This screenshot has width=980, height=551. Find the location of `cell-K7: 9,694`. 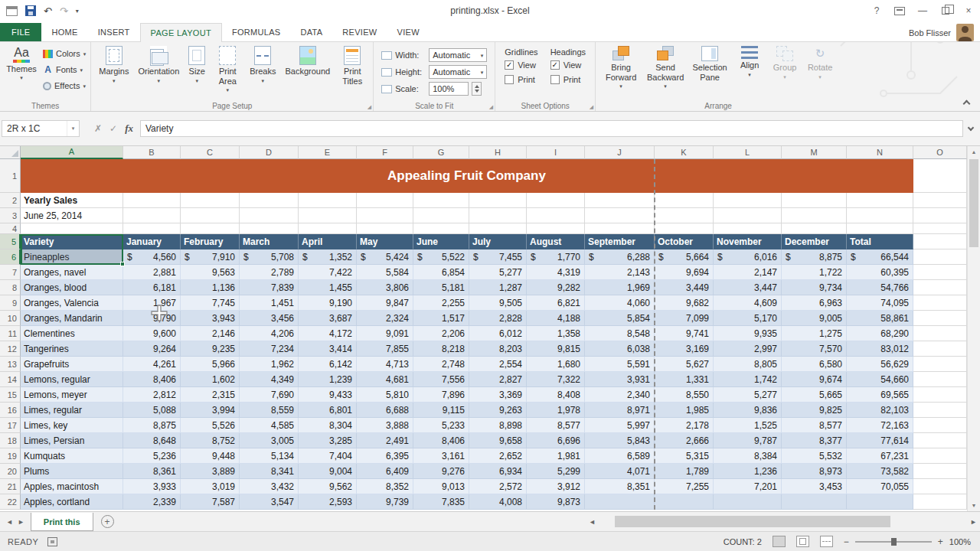

cell-K7: 9,694 is located at coordinates (684, 272).